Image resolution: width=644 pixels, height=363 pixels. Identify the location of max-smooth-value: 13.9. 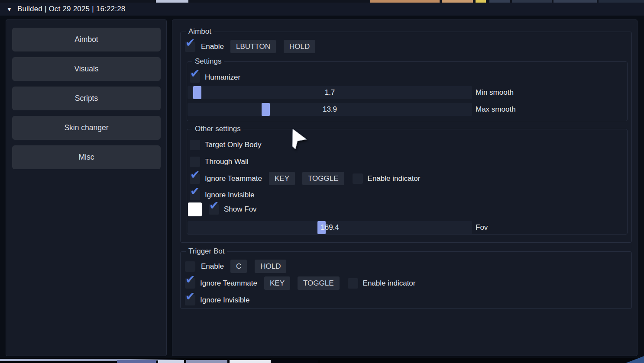
(330, 109).